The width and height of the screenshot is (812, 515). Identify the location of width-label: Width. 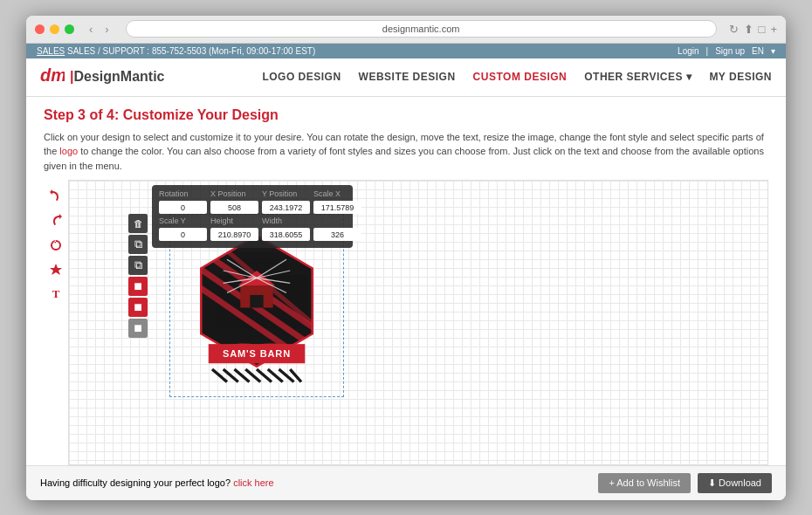
(286, 221).